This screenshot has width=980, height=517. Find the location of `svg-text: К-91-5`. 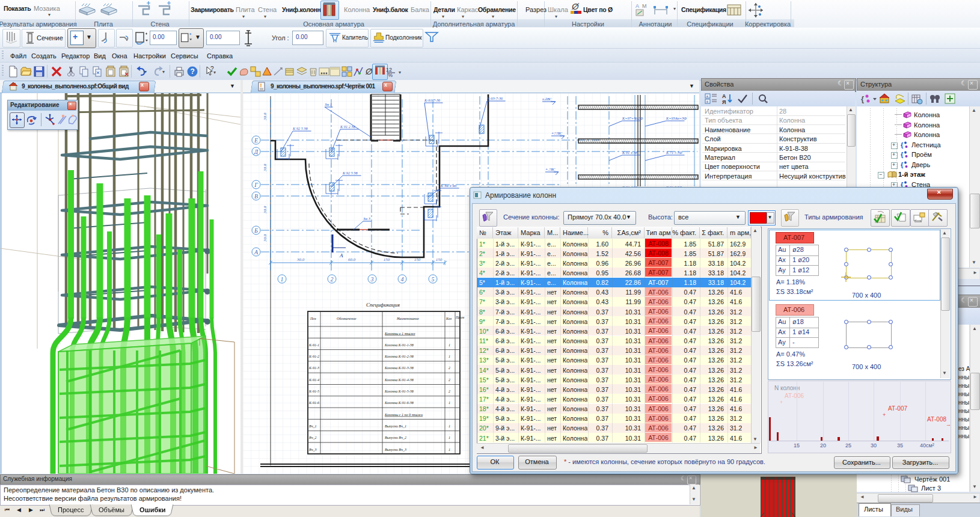

svg-text: К-91-5 is located at coordinates (314, 391).